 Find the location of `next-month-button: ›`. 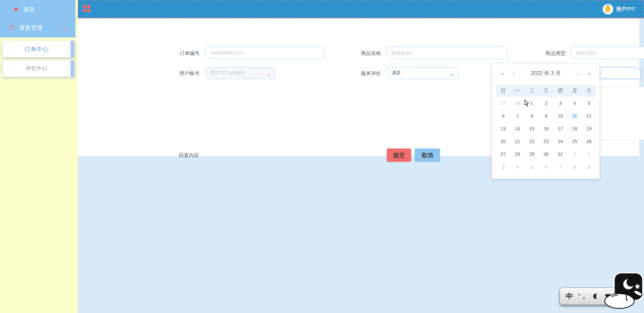

next-month-button: › is located at coordinates (578, 74).